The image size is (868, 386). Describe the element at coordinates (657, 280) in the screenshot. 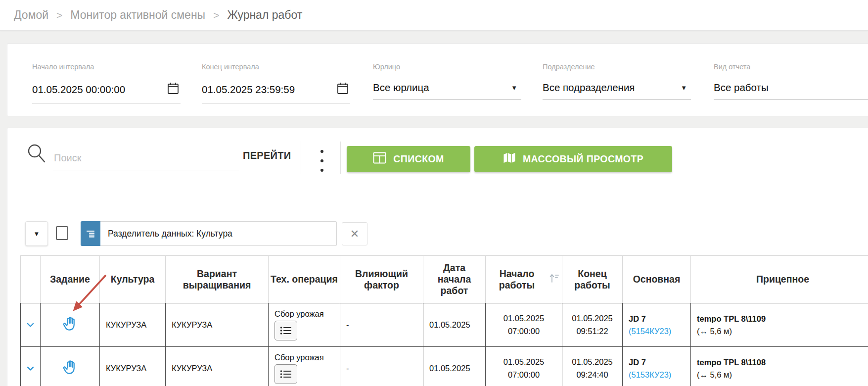

I see `header-main-unit: Основная` at that location.